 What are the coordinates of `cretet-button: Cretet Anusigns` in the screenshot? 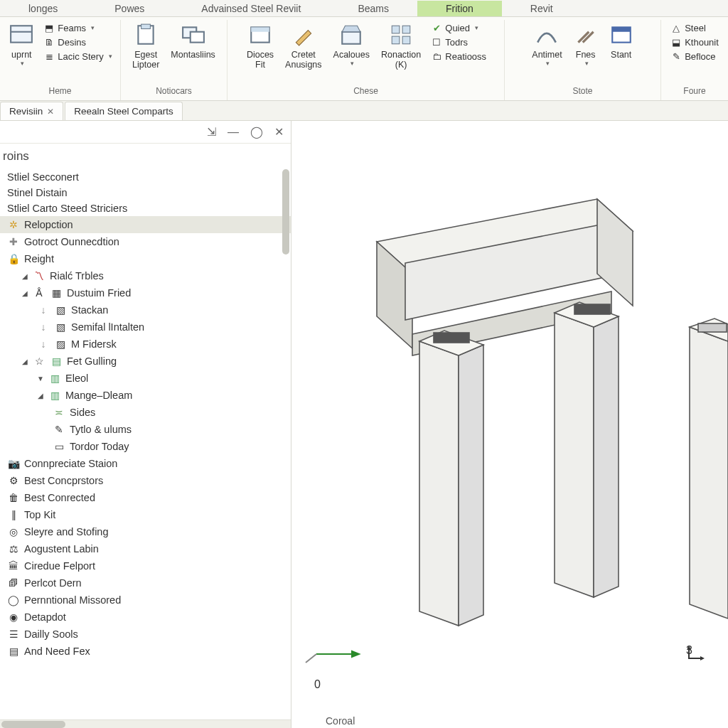 It's located at (303, 47).